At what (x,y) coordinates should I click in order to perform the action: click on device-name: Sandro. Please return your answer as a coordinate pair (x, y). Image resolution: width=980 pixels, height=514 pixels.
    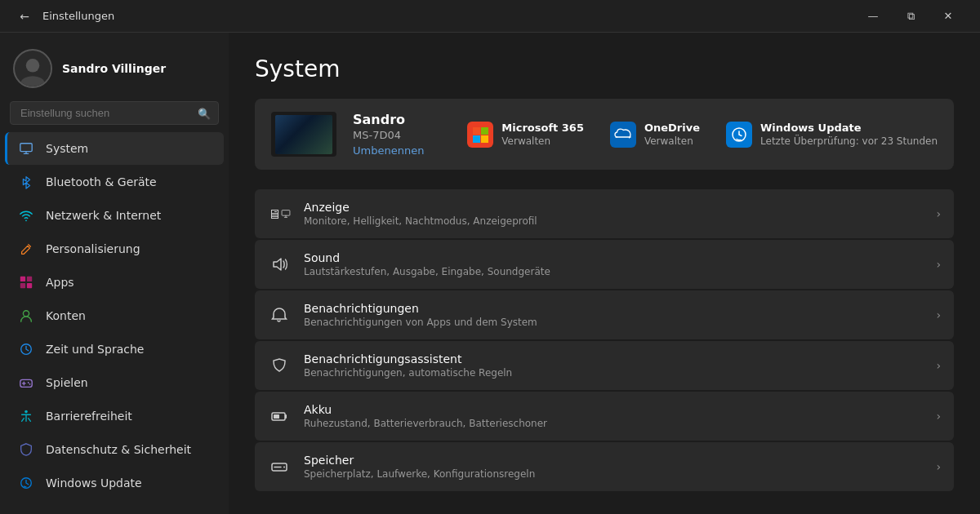
    Looking at the image, I should click on (402, 119).